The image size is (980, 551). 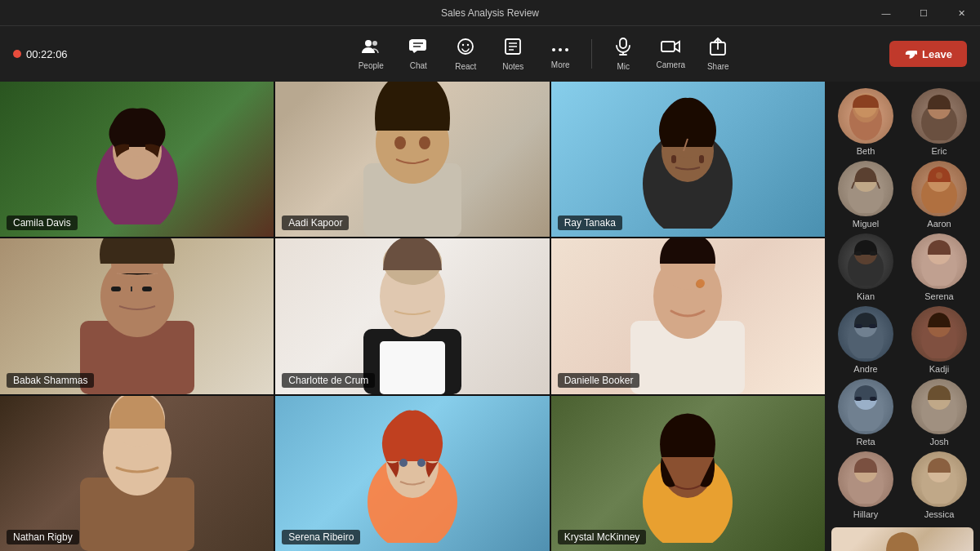 I want to click on participant-beth: Beth, so click(x=866, y=122).